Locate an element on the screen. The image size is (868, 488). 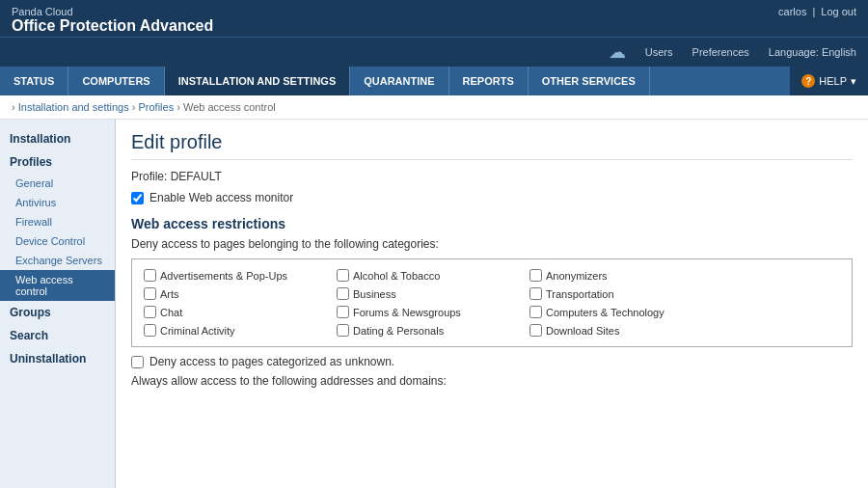
category-arts: Arts is located at coordinates (236, 293).